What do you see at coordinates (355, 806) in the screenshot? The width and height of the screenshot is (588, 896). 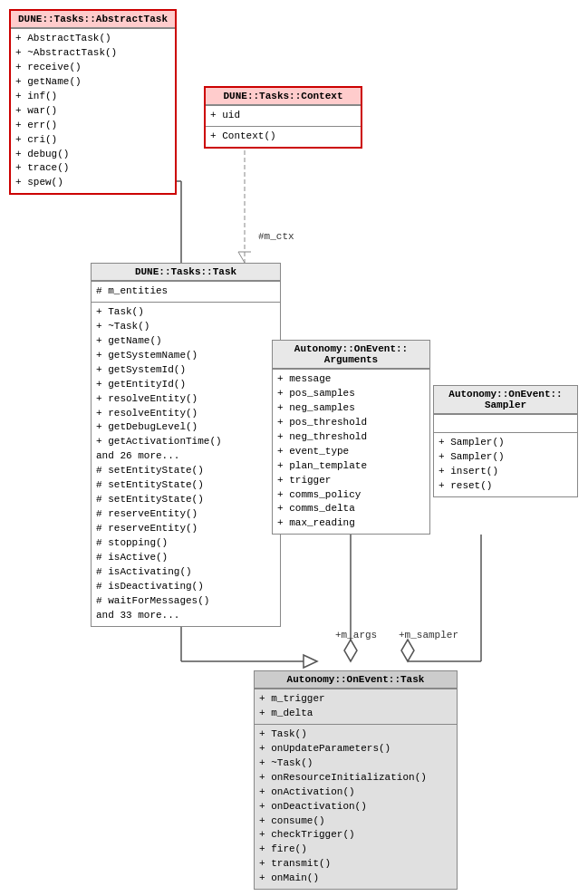 I see `on-event-task-methods: + Task() + onUpdateParameters() + ~Task(…` at bounding box center [355, 806].